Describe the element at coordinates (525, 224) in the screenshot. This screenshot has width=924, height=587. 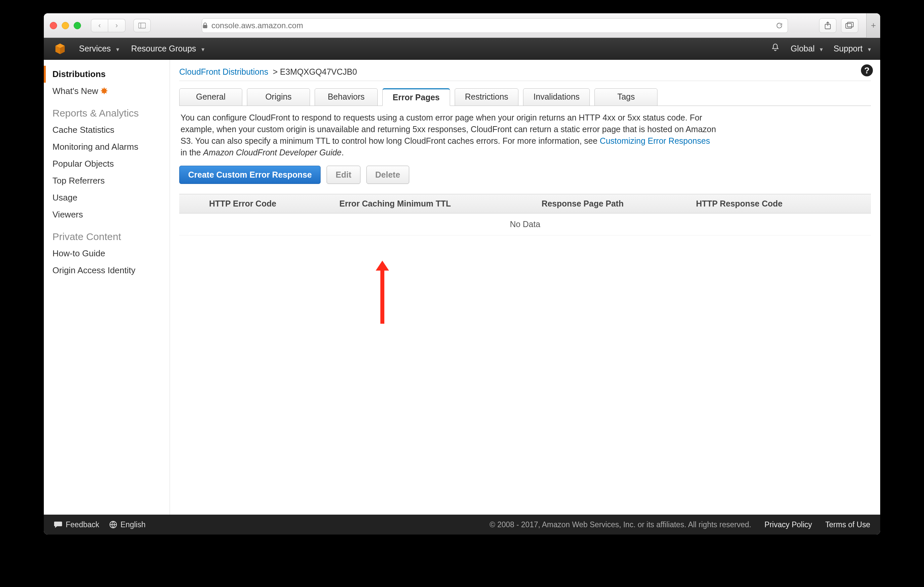
I see `no-data-cell: No Data` at that location.